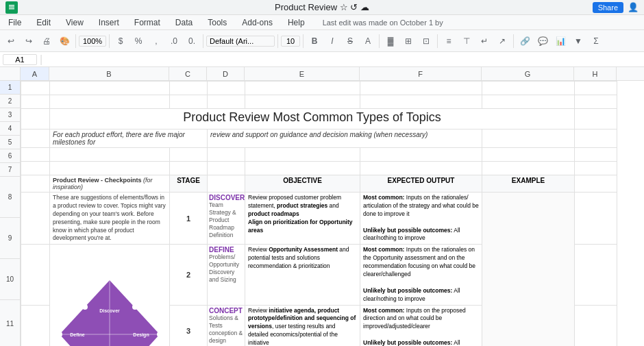  Describe the element at coordinates (10, 143) in the screenshot. I see `row-num-5: 5` at that location.